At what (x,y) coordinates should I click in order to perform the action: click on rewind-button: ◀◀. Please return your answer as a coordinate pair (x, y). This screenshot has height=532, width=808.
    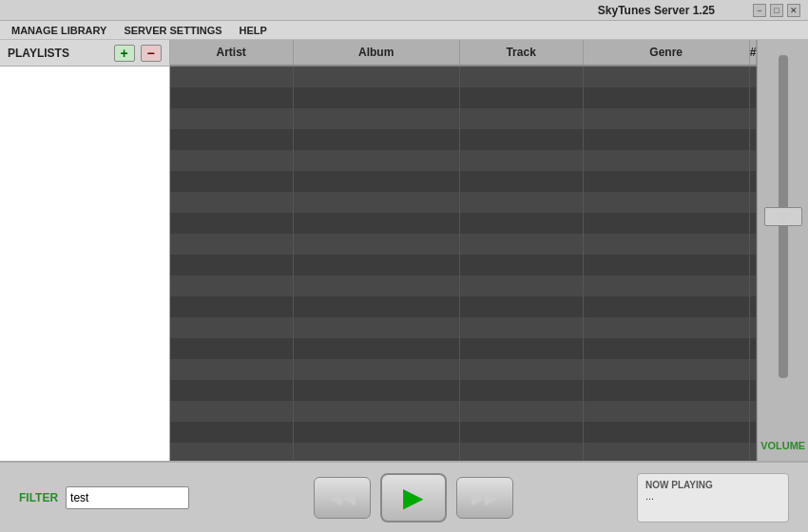
    Looking at the image, I should click on (342, 498).